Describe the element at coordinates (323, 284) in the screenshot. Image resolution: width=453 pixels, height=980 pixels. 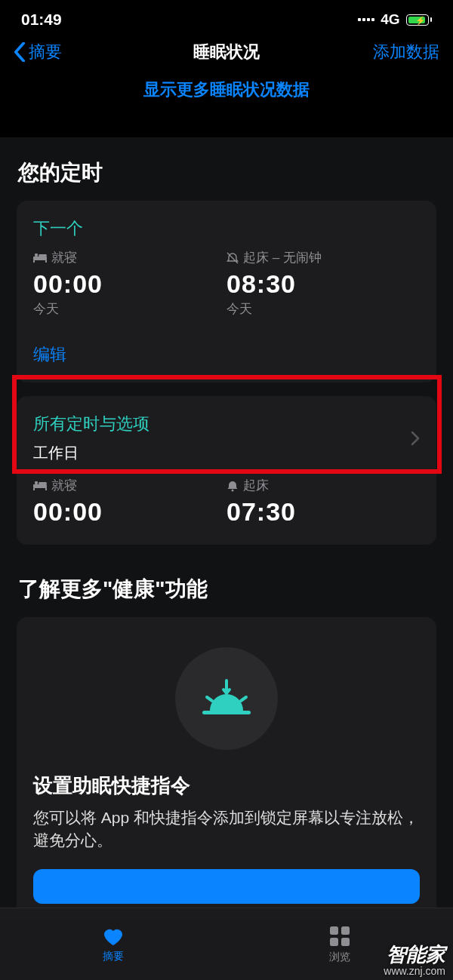
I see `wake-value: 08:30` at that location.